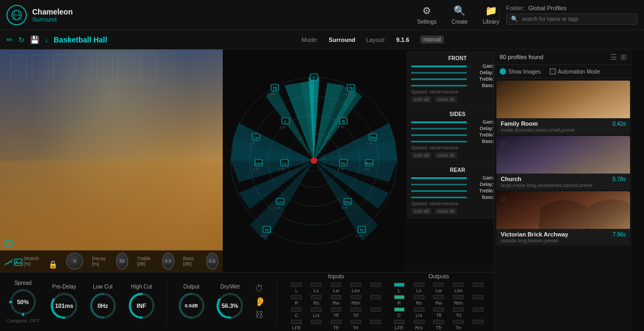  I want to click on profile-card-church: ☆ Church 5.78s large,inside,long,reverbe…, so click(564, 163).